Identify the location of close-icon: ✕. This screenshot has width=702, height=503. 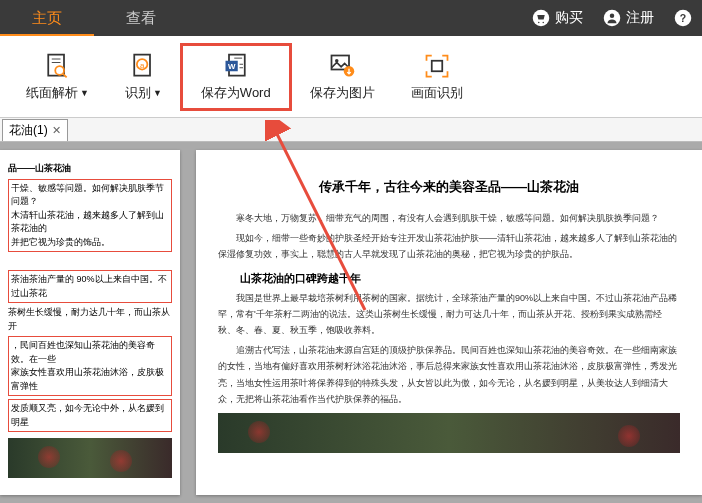
(56, 130).